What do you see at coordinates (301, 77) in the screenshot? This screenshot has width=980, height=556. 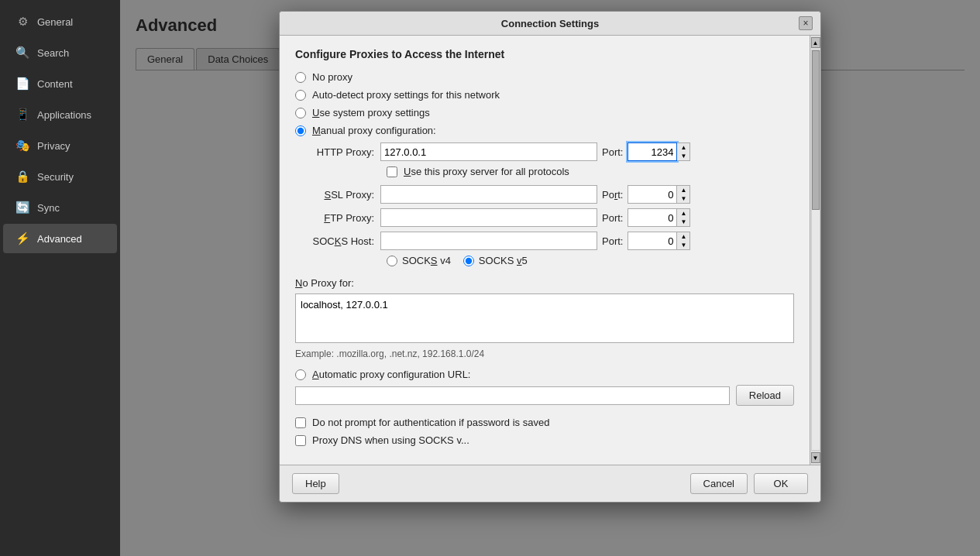 I see `no-proxy-radio` at bounding box center [301, 77].